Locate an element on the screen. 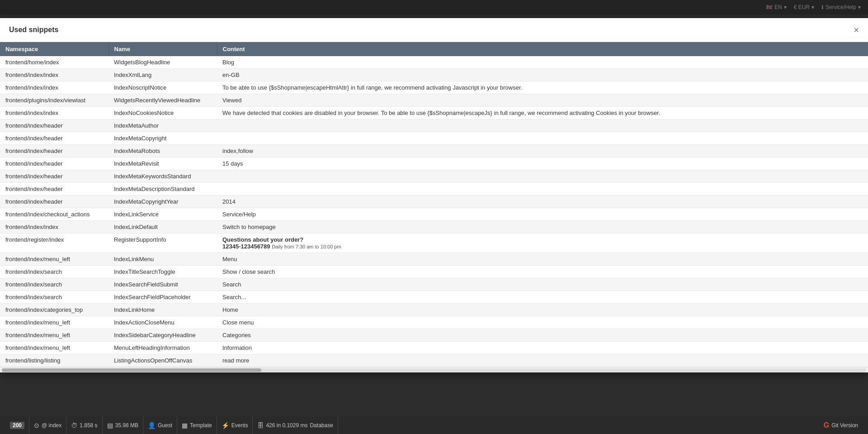 The height and width of the screenshot is (434, 868). database-label: Database is located at coordinates (321, 425).